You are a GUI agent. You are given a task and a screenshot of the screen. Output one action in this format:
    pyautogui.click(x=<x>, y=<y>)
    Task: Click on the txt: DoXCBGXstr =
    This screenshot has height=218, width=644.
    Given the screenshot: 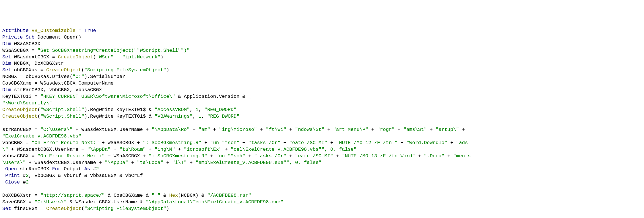 What is the action you would take?
    pyautogui.click(x=21, y=196)
    